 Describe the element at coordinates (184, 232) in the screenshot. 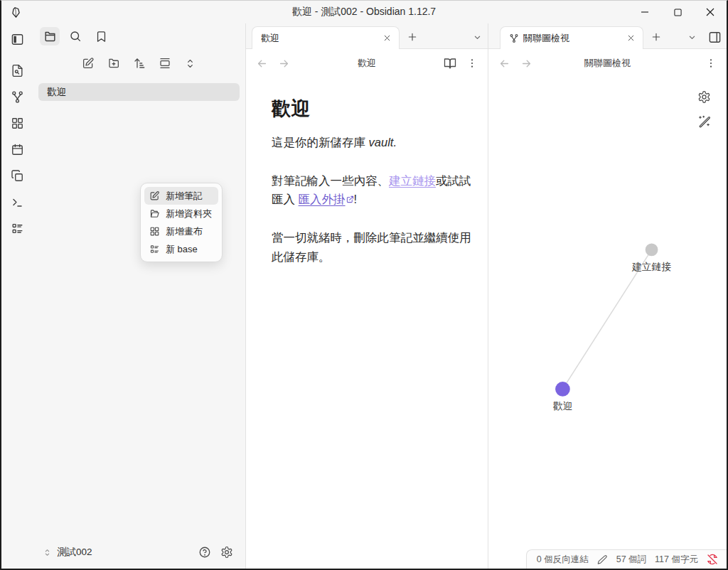

I see `menu-item-label: 新增畫布` at that location.